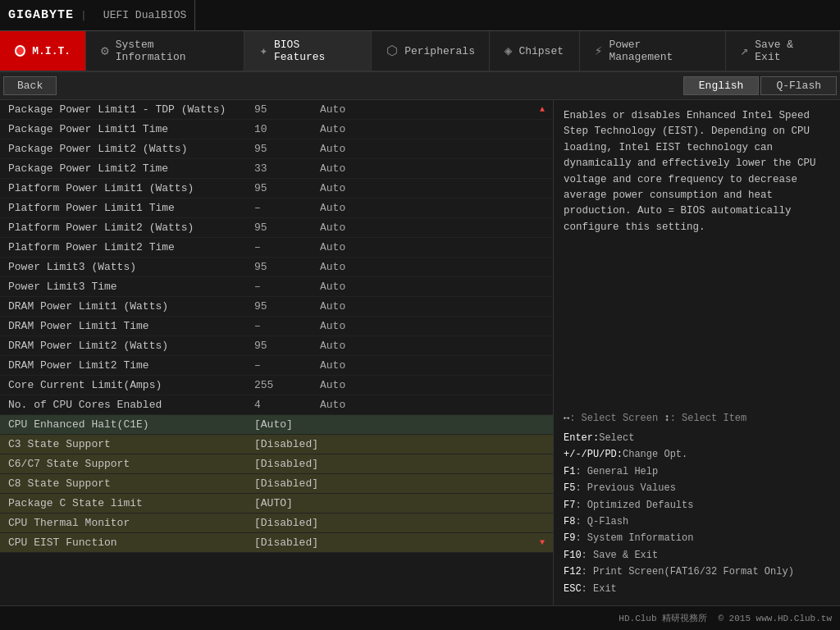 This screenshot has height=630, width=840. Describe the element at coordinates (144, 15) in the screenshot. I see `uefi-text: UEFI DualBIOS` at that location.